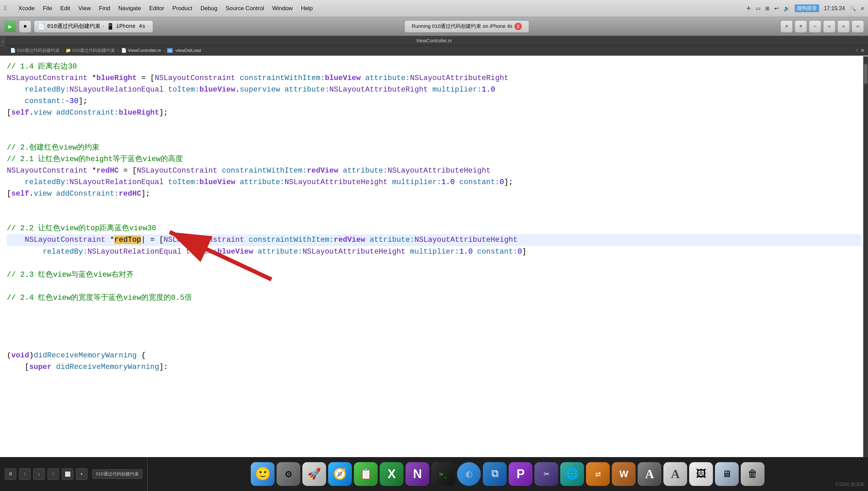 Image resolution: width=868 pixels, height=491 pixels. Describe the element at coordinates (340, 474) in the screenshot. I see `dock-icon-safari: 🧭` at that location.